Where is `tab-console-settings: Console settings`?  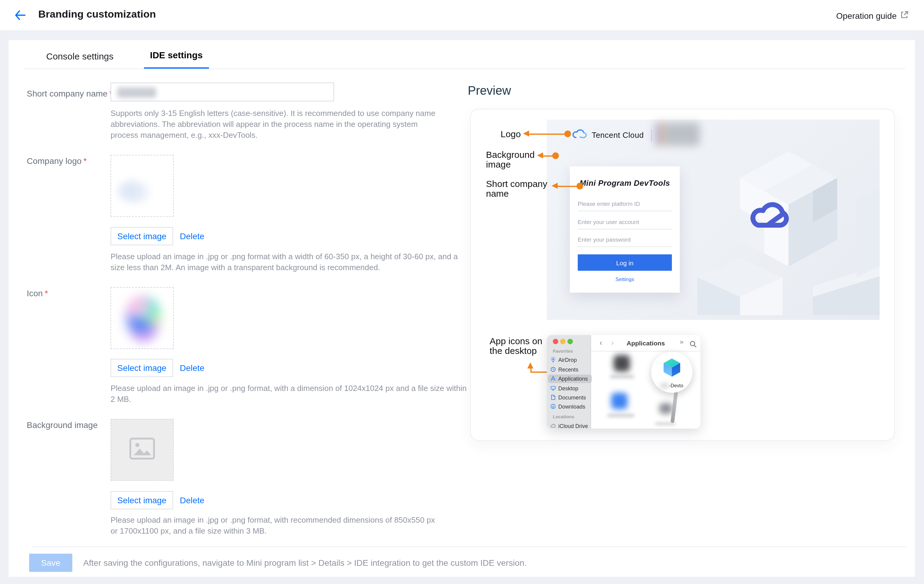 tab-console-settings: Console settings is located at coordinates (80, 59).